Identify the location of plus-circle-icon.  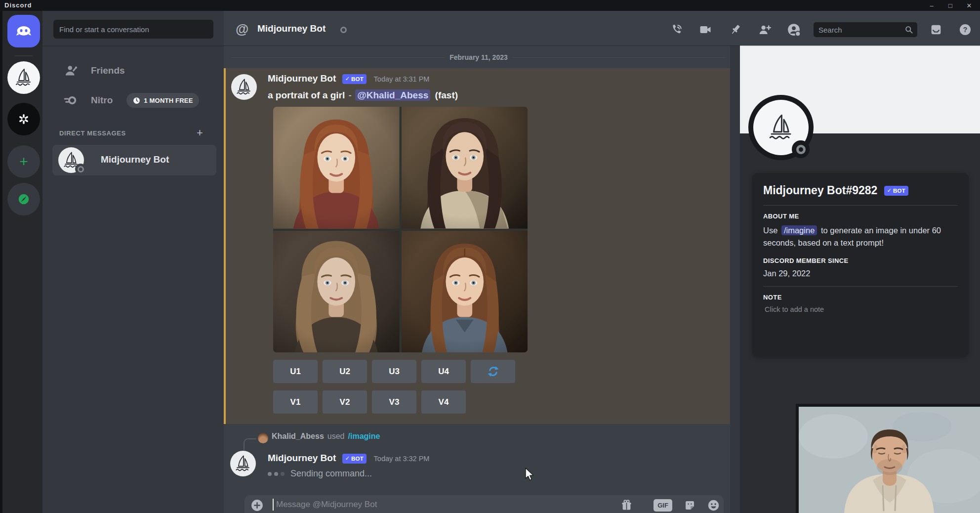
(257, 505).